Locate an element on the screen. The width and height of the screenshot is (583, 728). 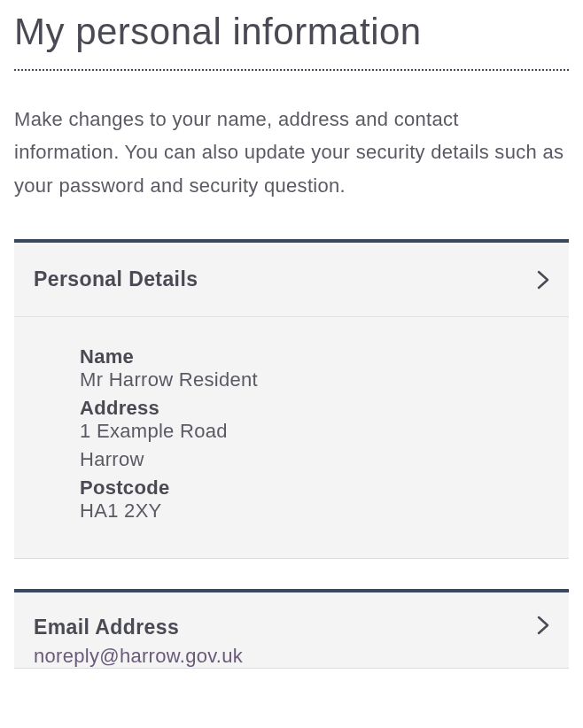
dotted-divider is located at coordinates (292, 70).